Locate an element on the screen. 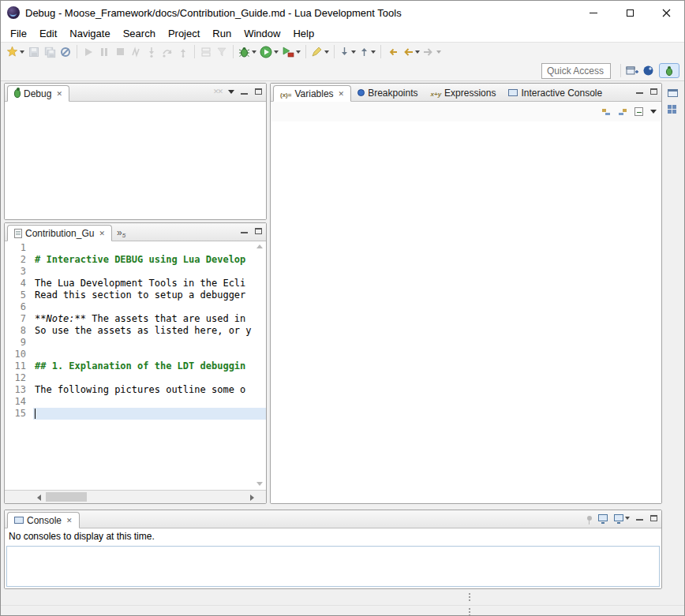 This screenshot has height=616, width=685. debug-button is located at coordinates (248, 52).